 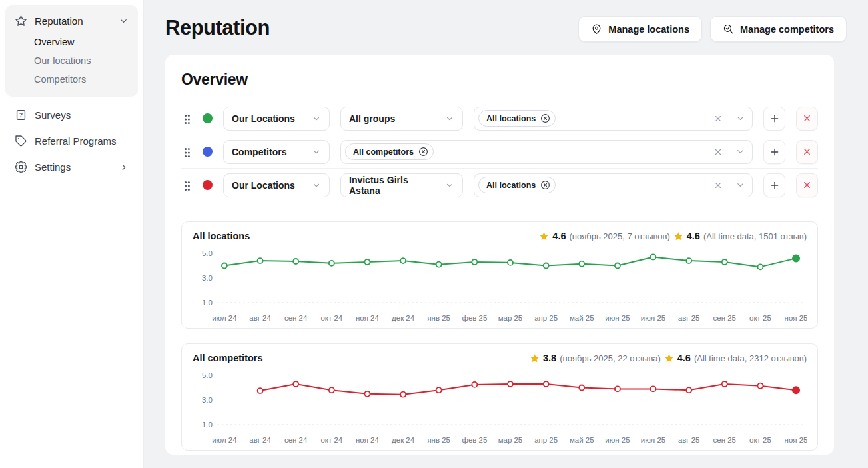 I want to click on sidebar-item-settings: Settings, so click(x=72, y=167).